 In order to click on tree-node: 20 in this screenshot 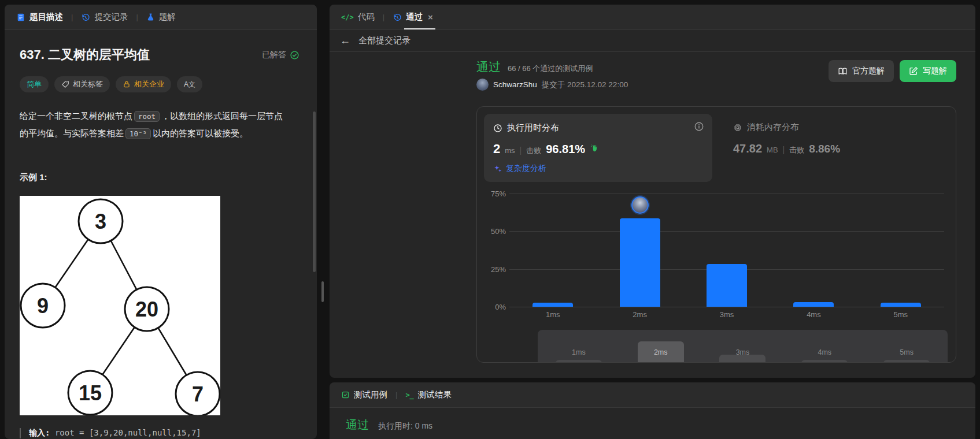, I will do `click(147, 310)`.